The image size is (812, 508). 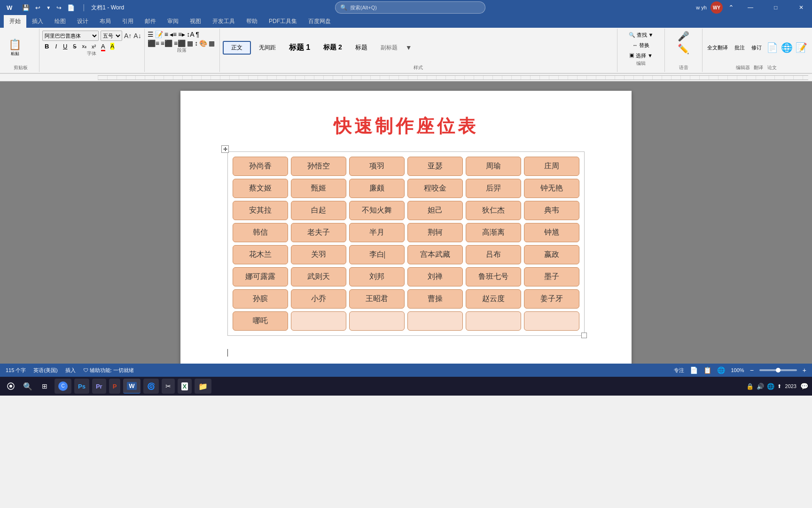 What do you see at coordinates (103, 46) in the screenshot?
I see `font-color-button: A` at bounding box center [103, 46].